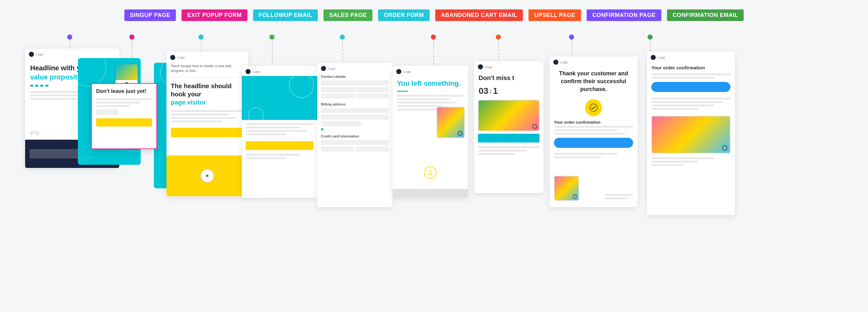 Image resolution: width=868 pixels, height=312 pixels. I want to click on tag-followup: FOLLOWUP EMAIL, so click(286, 15).